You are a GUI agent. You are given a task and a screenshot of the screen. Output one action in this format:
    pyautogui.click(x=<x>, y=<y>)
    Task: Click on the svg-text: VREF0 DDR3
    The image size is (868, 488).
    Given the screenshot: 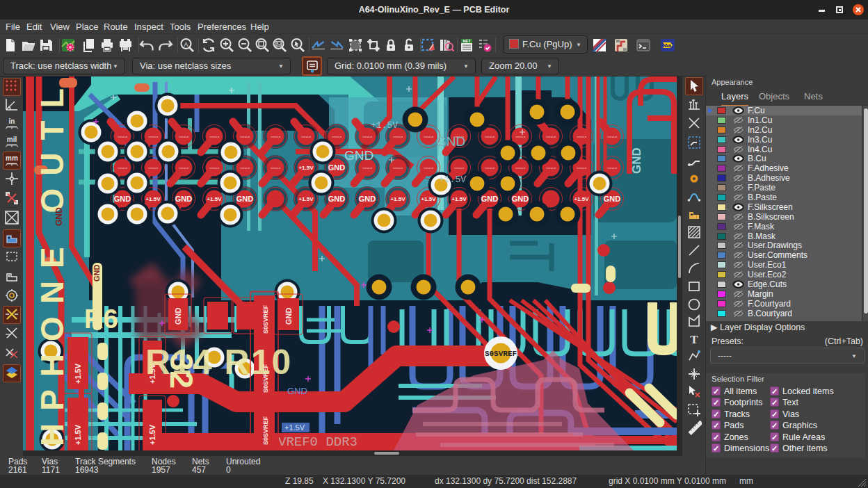 What is the action you would take?
    pyautogui.click(x=318, y=442)
    